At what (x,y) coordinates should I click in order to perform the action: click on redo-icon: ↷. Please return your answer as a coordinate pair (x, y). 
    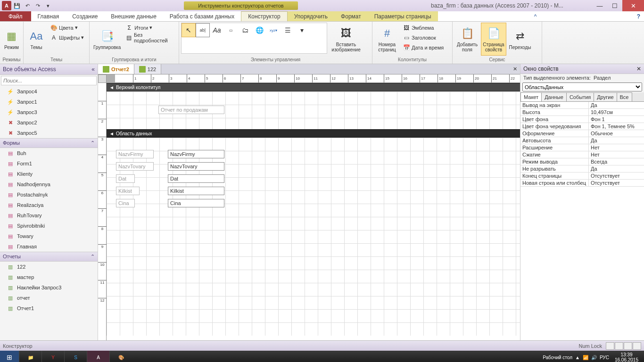
    Looking at the image, I should click on (38, 6).